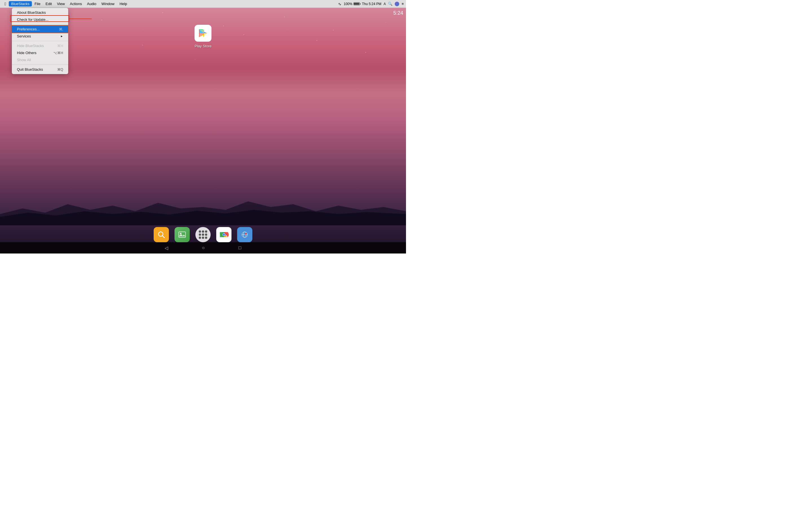  Describe the element at coordinates (203, 235) in the screenshot. I see `android-dock` at that location.